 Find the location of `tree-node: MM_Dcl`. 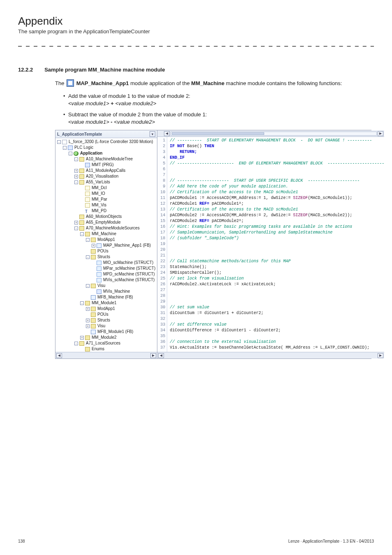

tree-node: MM_Dcl is located at coordinates (107, 188).